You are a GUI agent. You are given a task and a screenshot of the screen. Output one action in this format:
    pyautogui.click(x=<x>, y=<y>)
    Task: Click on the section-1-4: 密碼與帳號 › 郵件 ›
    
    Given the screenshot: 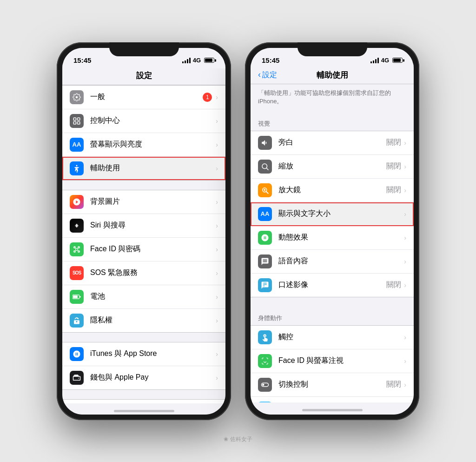 What is the action you would take?
    pyautogui.click(x=144, y=401)
    